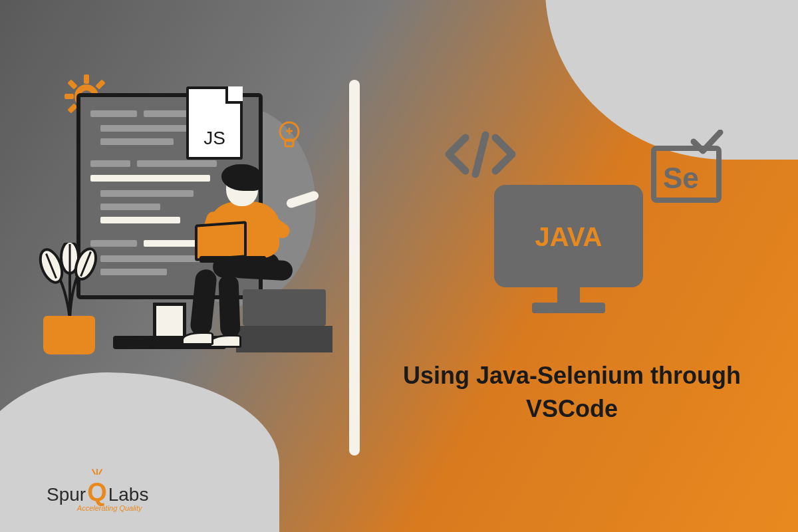  Describe the element at coordinates (354, 267) in the screenshot. I see `vertical-divider` at that location.